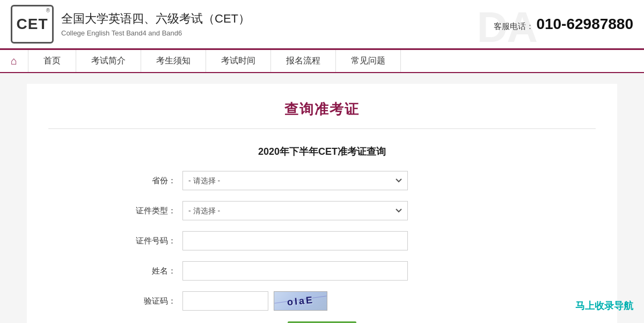 The height and width of the screenshot is (323, 644). What do you see at coordinates (238, 61) in the screenshot?
I see `nav-process: 考试时间` at bounding box center [238, 61].